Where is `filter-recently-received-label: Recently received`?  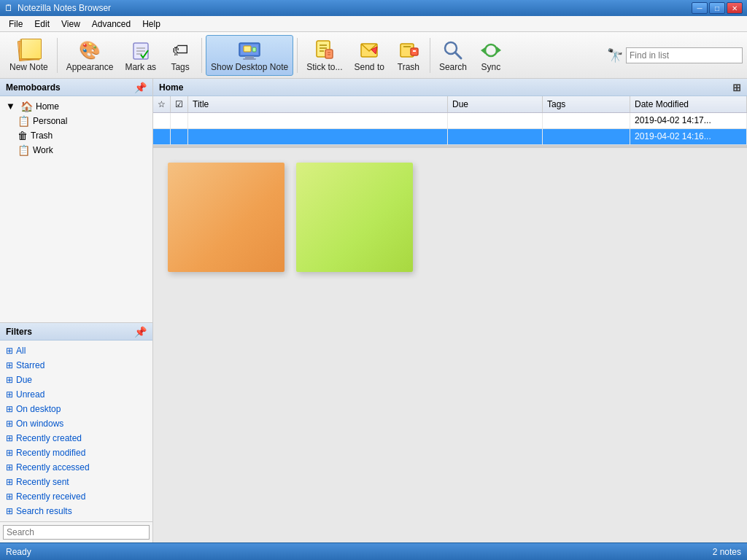
filter-recently-received-label: Recently received is located at coordinates (51, 497).